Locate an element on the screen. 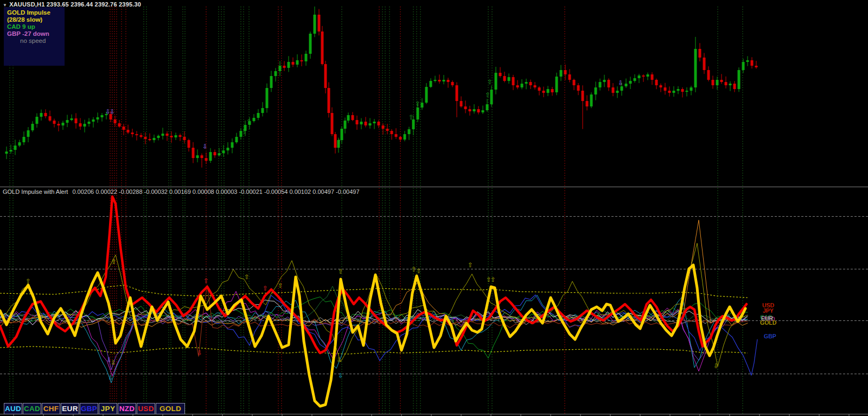  sell-arrow-icon: ⇩ is located at coordinates (112, 112).